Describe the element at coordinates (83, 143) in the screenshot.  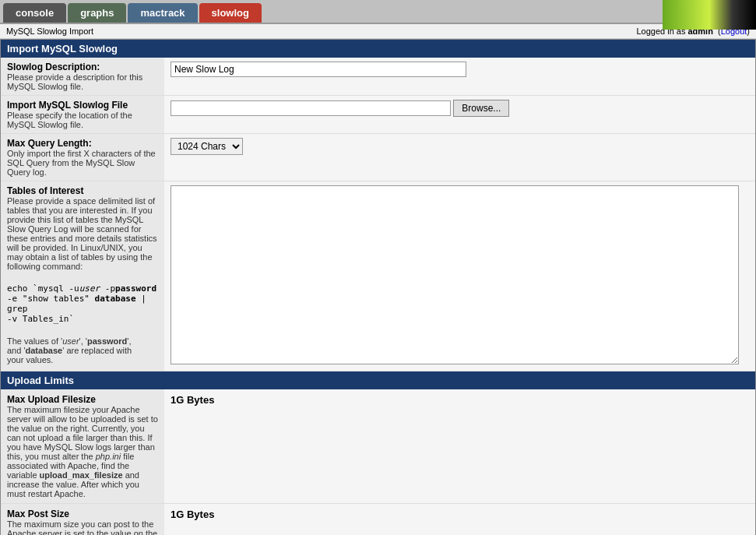
I see `max-query-title: Max Query Length:` at that location.